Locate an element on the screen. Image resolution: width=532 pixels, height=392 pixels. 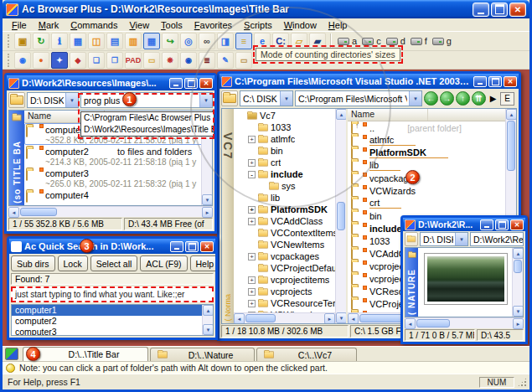
search-result-row: computer3 is located at coordinates (112, 332).